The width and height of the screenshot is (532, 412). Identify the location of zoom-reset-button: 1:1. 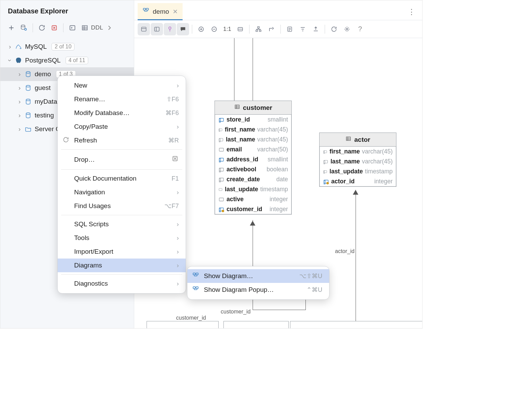
(227, 29).